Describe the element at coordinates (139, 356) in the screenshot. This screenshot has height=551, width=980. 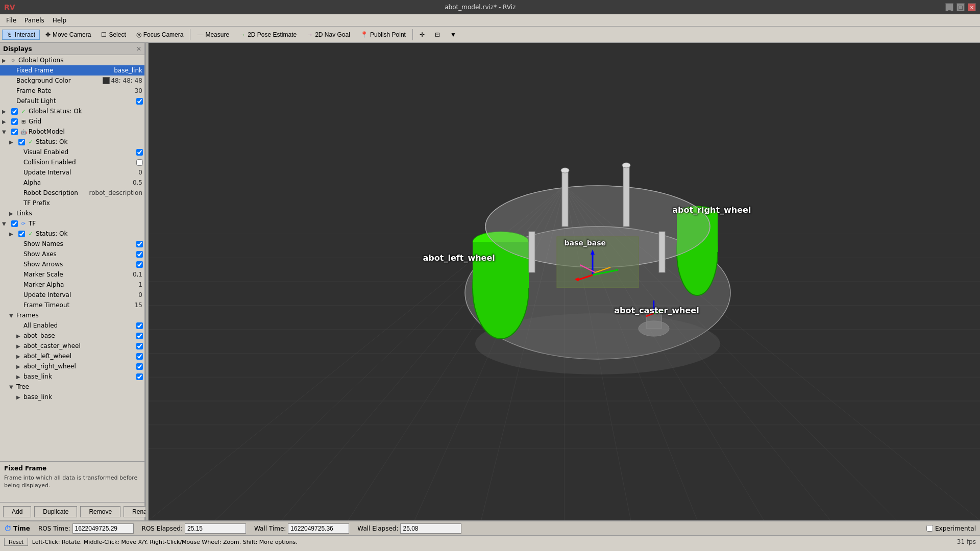
I see `abot-left-checkbox-cell` at that location.